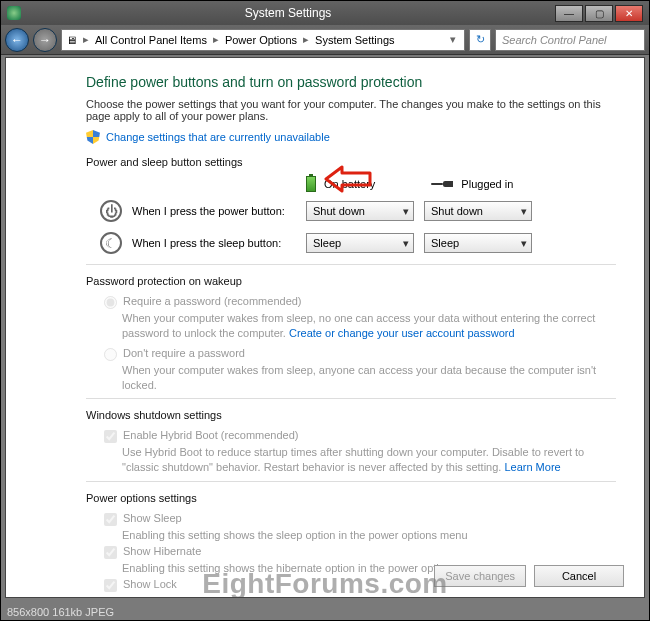 This screenshot has height=621, width=650. I want to click on hybrid-boot-checkbox, so click(110, 436).